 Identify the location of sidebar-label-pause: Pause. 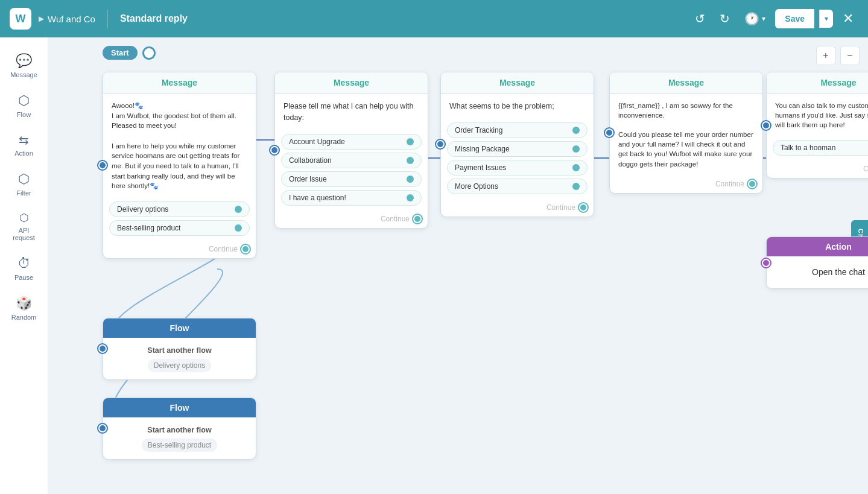
(24, 277).